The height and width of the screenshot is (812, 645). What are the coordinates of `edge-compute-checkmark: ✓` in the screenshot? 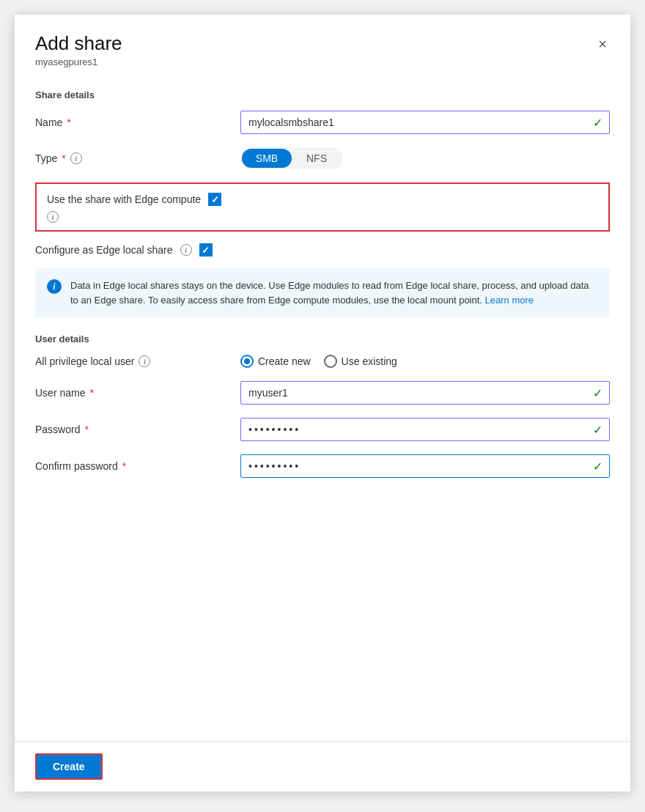 It's located at (215, 199).